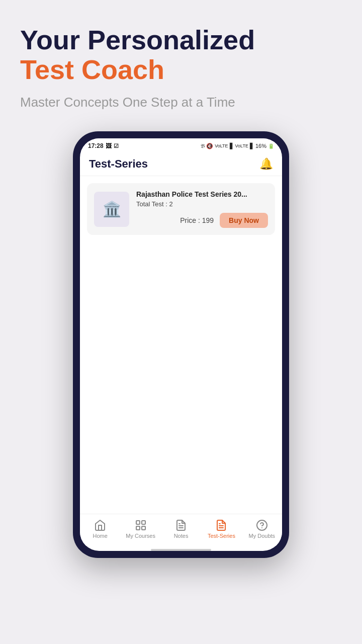 The height and width of the screenshot is (644, 362). Describe the element at coordinates (181, 550) in the screenshot. I see `home-indicator` at that location.